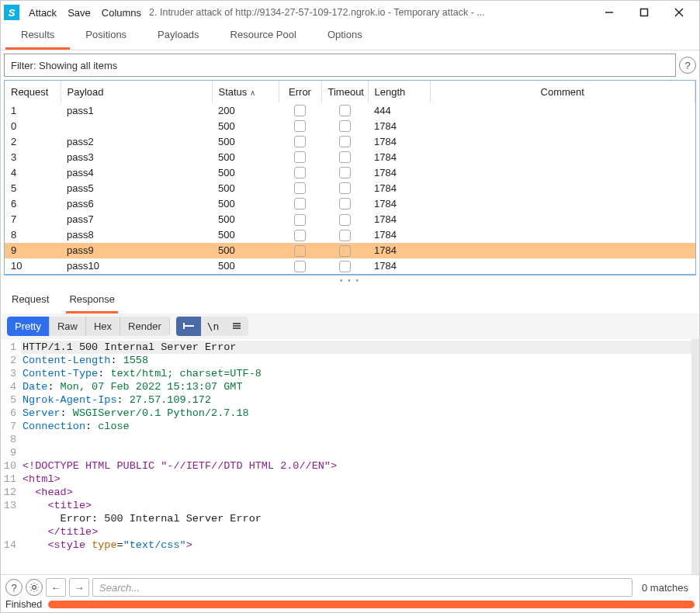  What do you see at coordinates (264, 36) in the screenshot?
I see `tab-resource-pool: Resource Pool` at bounding box center [264, 36].